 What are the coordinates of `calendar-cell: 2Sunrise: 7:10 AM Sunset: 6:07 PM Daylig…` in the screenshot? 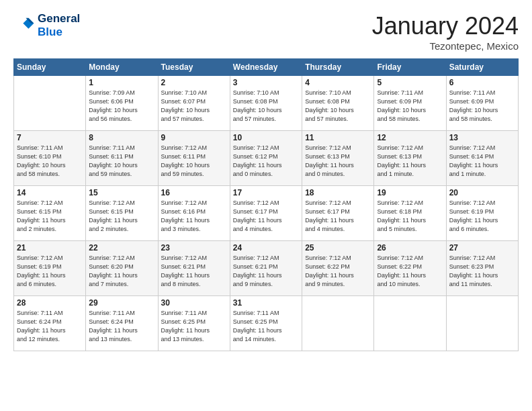 It's located at (193, 103).